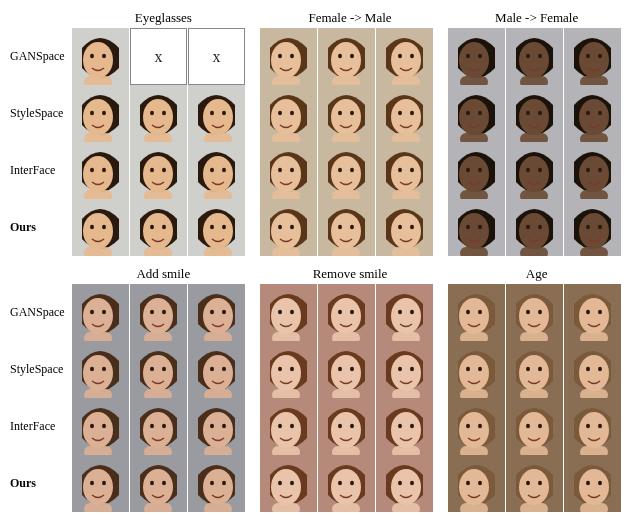 The width and height of the screenshot is (640, 524). What do you see at coordinates (320, 228) in the screenshot?
I see `table-row: Ours` at bounding box center [320, 228].